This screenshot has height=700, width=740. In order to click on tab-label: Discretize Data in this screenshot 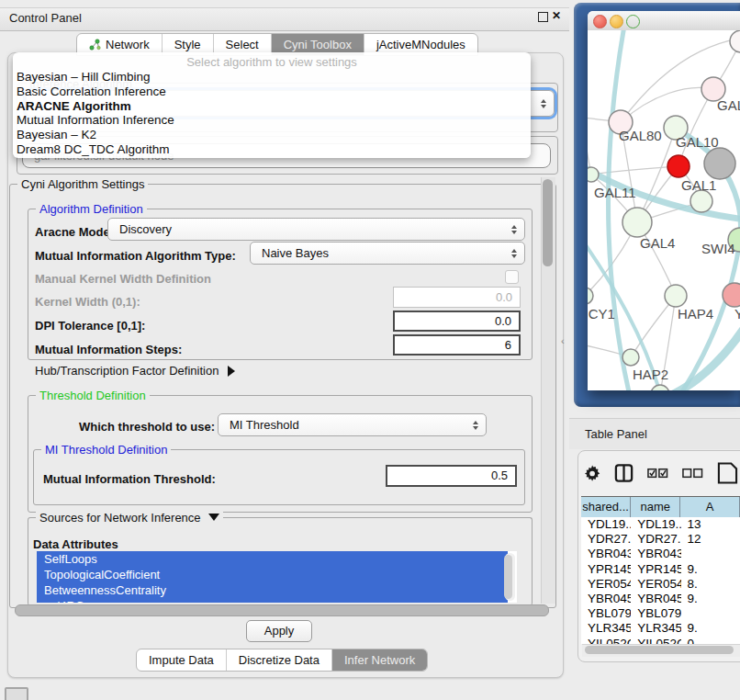, I will do `click(279, 660)`.